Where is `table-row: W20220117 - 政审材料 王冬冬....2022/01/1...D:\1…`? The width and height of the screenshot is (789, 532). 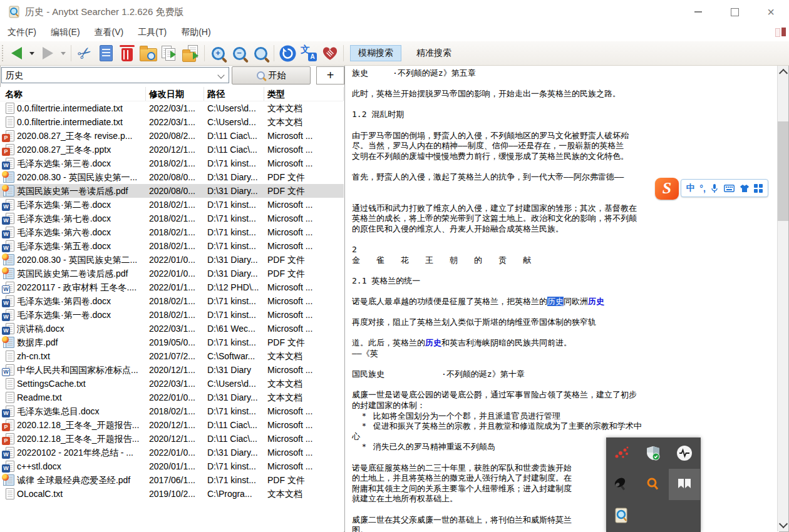 table-row: W20220117 - 政审材料 王冬冬....2022/01/1...D:\1… is located at coordinates (172, 287).